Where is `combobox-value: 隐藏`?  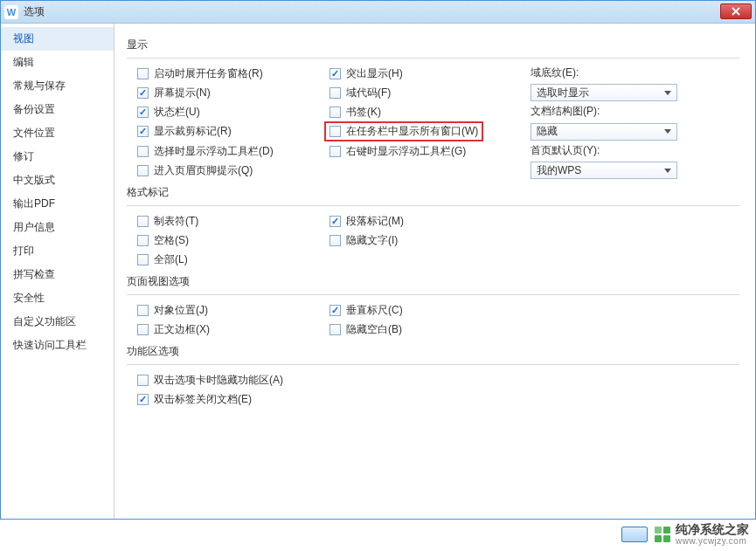 combobox-value: 隐藏 is located at coordinates (547, 131).